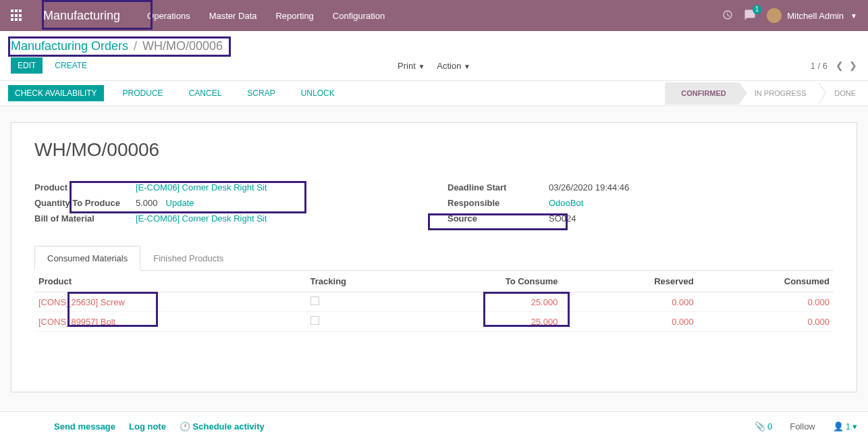 The height and width of the screenshot is (441, 868). I want to click on qty-value: 5.000, so click(147, 203).